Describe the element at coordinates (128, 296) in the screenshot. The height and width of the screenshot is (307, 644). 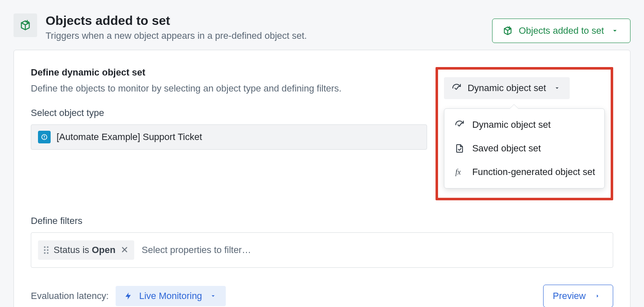
I see `evaluation-latency: Evaluation latency: Live Monitoring` at that location.